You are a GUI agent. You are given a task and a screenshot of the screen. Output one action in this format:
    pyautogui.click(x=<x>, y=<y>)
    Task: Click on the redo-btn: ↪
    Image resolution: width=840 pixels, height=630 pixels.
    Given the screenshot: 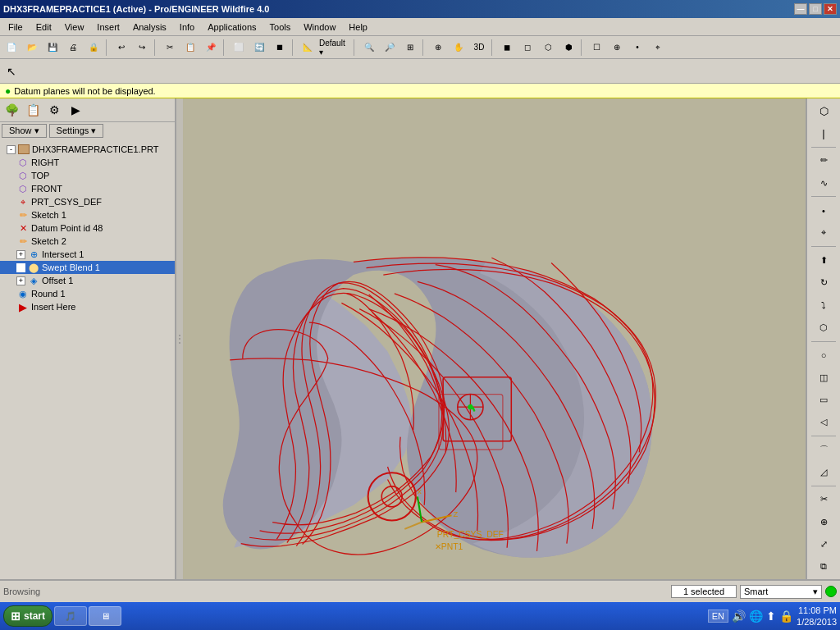 What is the action you would take?
    pyautogui.click(x=142, y=48)
    